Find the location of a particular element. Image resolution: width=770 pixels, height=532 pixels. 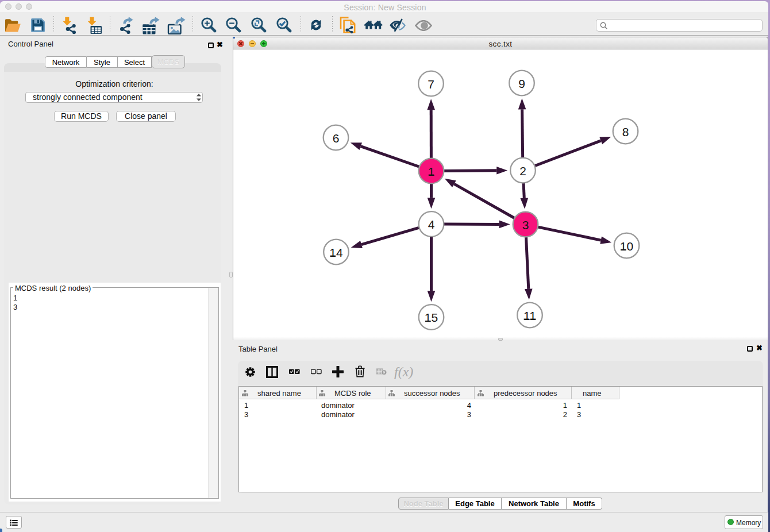

svg-text: 7 is located at coordinates (431, 84).